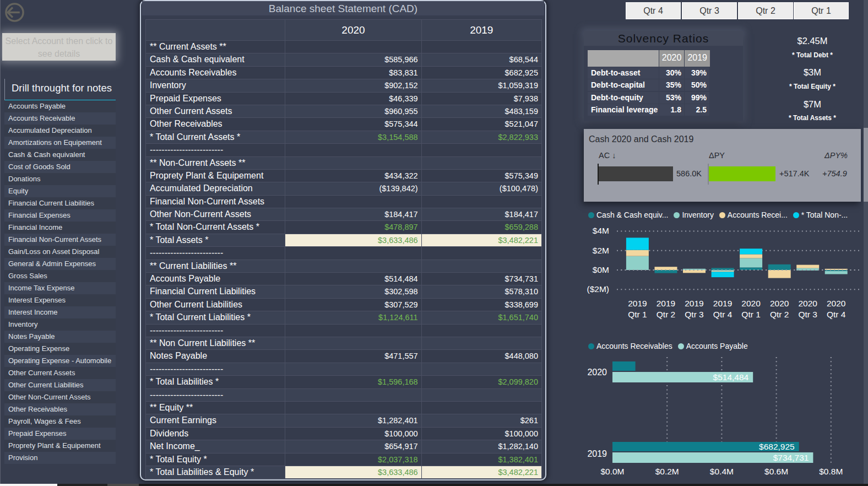  Describe the element at coordinates (601, 270) in the screenshot. I see `svg-text: $0M` at that location.